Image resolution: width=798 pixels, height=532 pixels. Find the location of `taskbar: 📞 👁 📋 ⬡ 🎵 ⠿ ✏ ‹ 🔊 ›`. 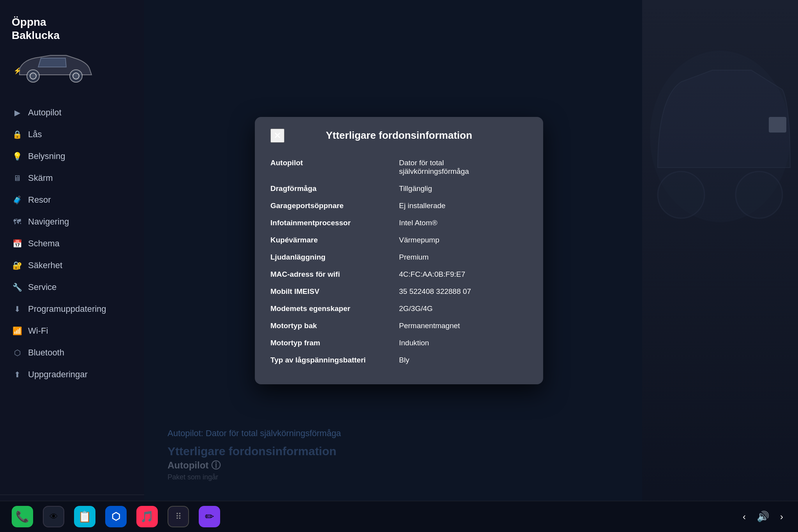

taskbar: 📞 👁 📋 ⬡ 🎵 ⠿ ✏ ‹ 🔊 › is located at coordinates (399, 516).